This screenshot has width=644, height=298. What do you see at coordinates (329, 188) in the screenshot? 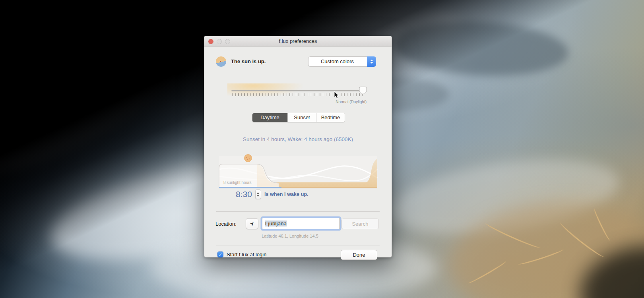
I see `night-bar-orange` at bounding box center [329, 188].